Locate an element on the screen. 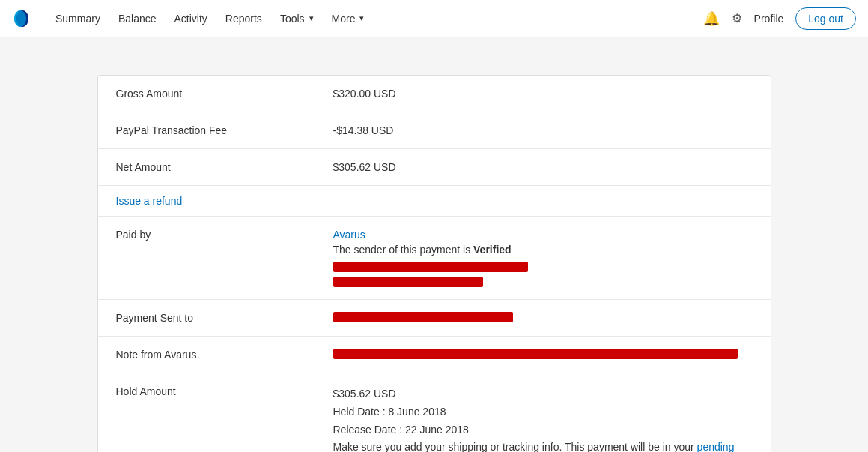  gross-amount-value: $320.00 USD is located at coordinates (543, 94).